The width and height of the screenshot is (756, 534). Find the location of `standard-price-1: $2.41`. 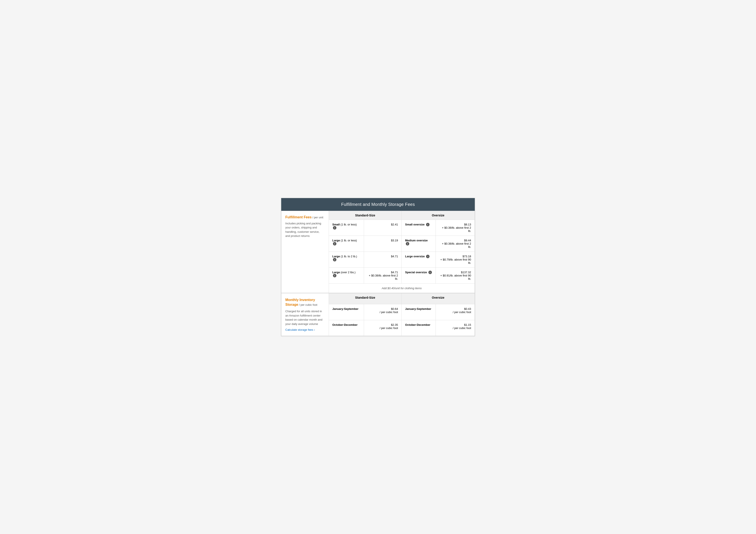

standard-price-1: $2.41 is located at coordinates (383, 228).